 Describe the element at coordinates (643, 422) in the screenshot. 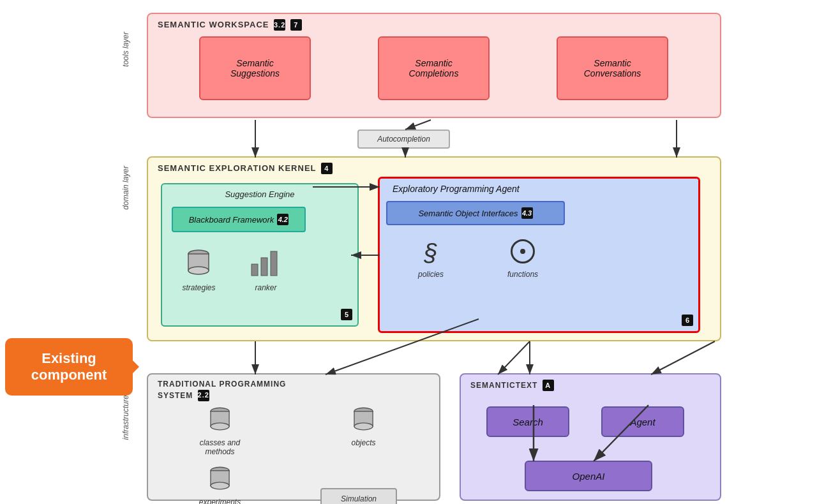

I see `agent-button: Agent` at that location.